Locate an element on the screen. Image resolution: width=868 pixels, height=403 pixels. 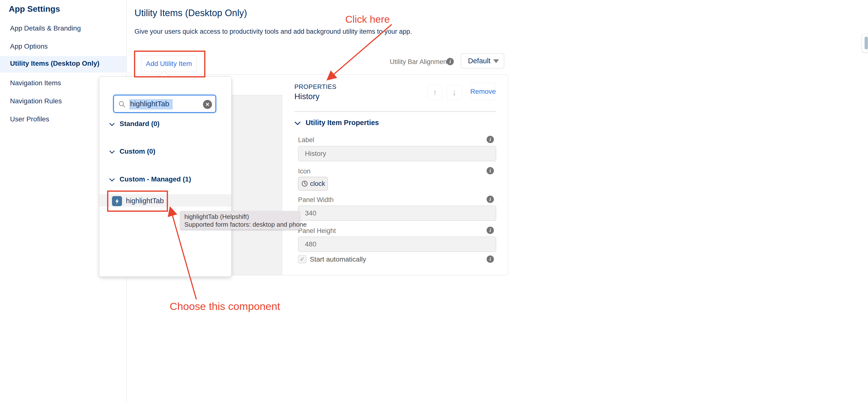
component-tooltip: highlightTab (Helpshift) Supported form … is located at coordinates (240, 220).